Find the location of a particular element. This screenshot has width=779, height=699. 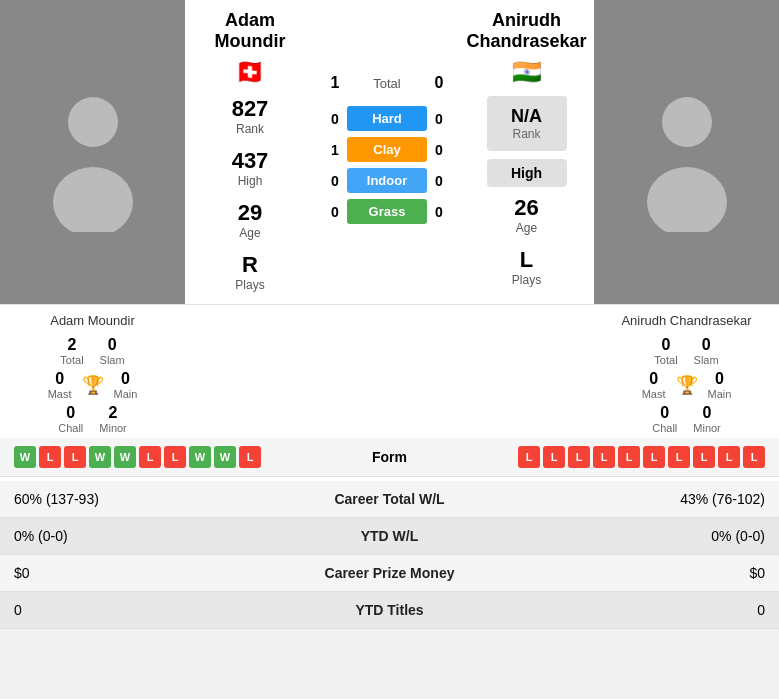

stat-center-label: YTD W/L is located at coordinates (390, 536).